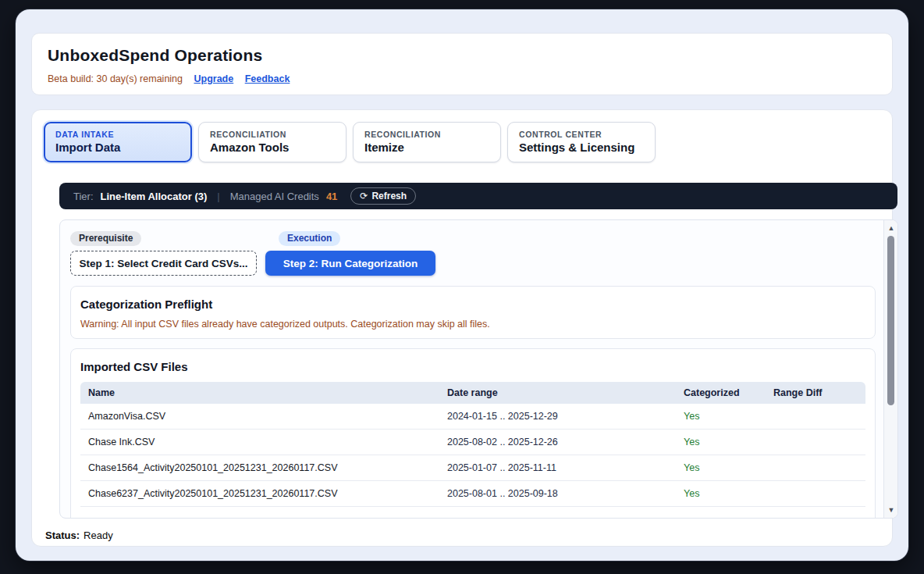 The height and width of the screenshot is (574, 924). I want to click on table-cell-date_range: 2024-01-15 .. 2025-12-29, so click(557, 416).